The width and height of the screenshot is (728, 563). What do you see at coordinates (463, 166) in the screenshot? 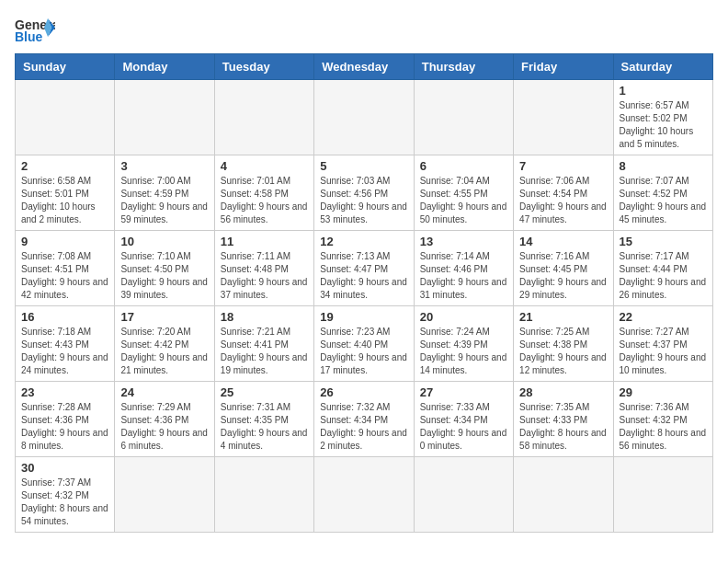
I see `day-number: 6` at bounding box center [463, 166].